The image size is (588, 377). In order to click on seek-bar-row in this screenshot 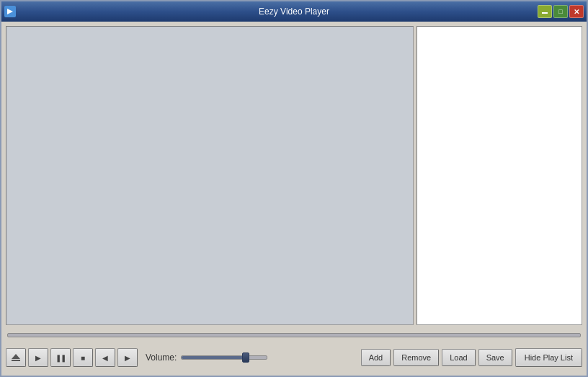, I will do `click(294, 335)`.